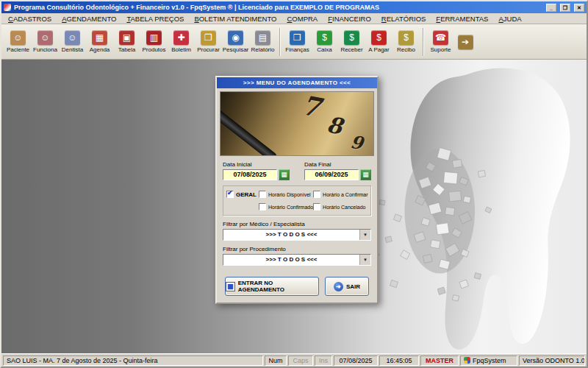 The image size is (588, 368). What do you see at coordinates (286, 207) in the screenshot?
I see `checkbox-horario-confirmado: Horário Confirmado` at bounding box center [286, 207].